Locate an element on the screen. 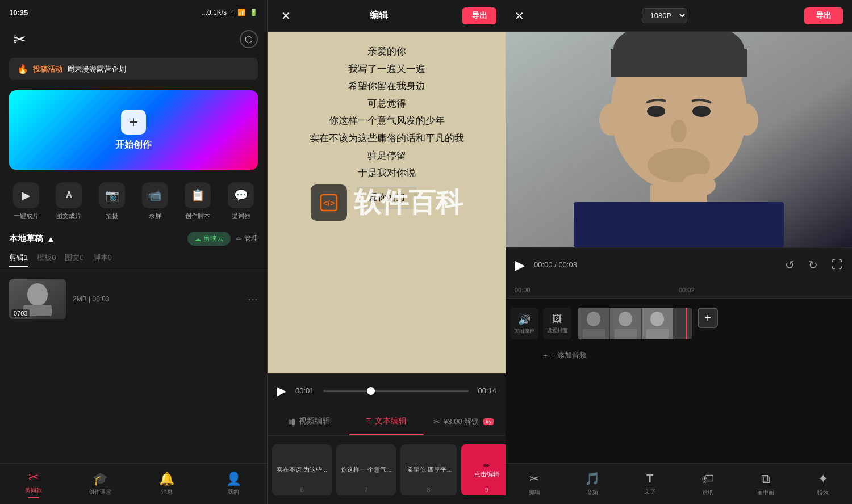  nav-item-classroom: 🎓 创作课堂 is located at coordinates (101, 484).